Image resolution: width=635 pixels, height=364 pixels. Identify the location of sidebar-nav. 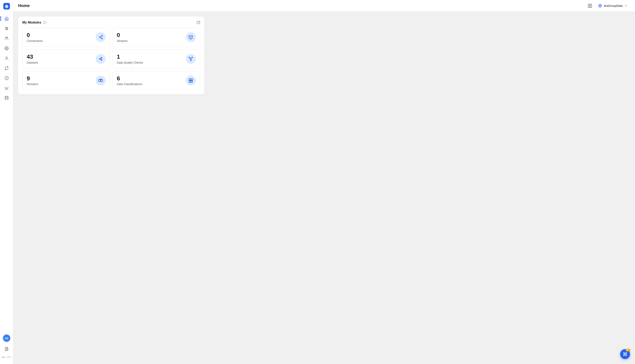
(7, 174).